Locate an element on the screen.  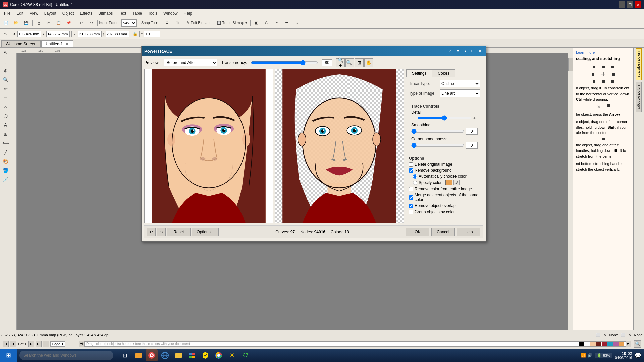
menu-edit: Edit is located at coordinates (20, 13).